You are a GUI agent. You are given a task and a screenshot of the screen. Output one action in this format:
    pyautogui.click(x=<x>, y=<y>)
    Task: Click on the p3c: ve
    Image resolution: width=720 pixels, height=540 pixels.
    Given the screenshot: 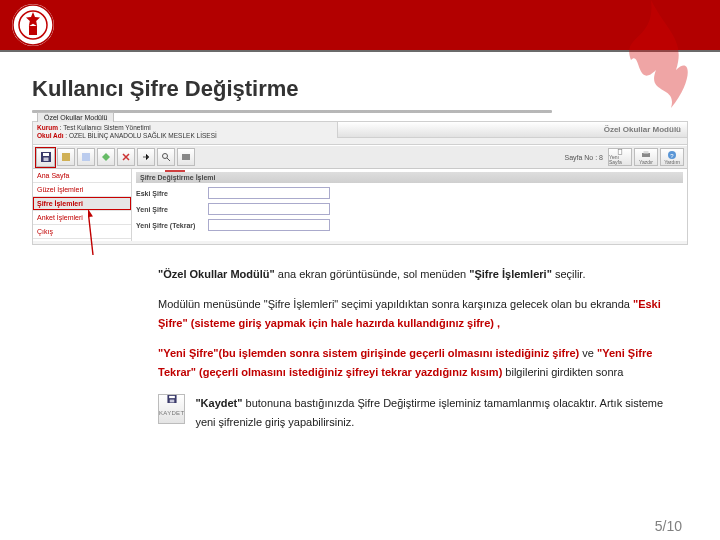 What is the action you would take?
    pyautogui.click(x=588, y=353)
    